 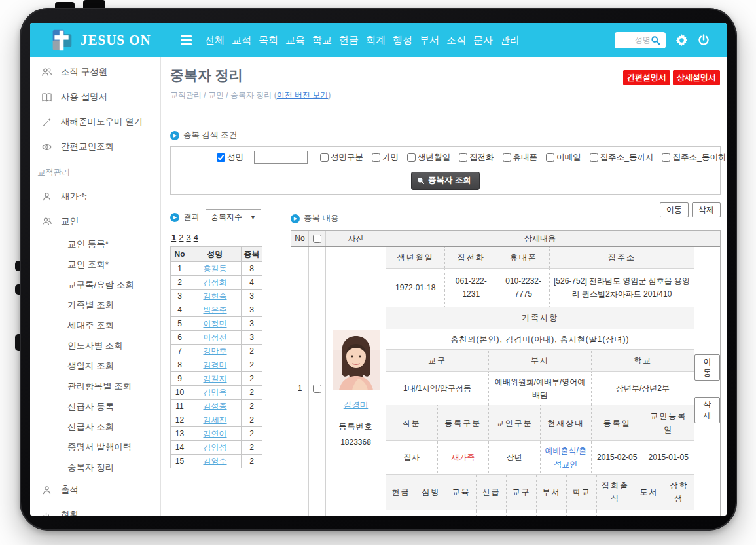 I want to click on sidebar-subitem-household-head: 세대주 조회, so click(x=96, y=325).